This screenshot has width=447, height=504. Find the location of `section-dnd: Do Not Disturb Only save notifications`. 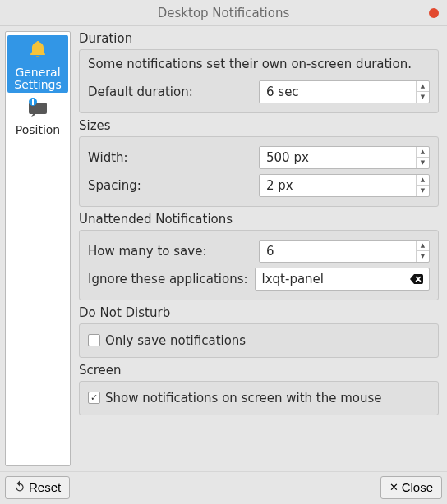

section-dnd: Do Not Disturb Only save notifications is located at coordinates (259, 332).